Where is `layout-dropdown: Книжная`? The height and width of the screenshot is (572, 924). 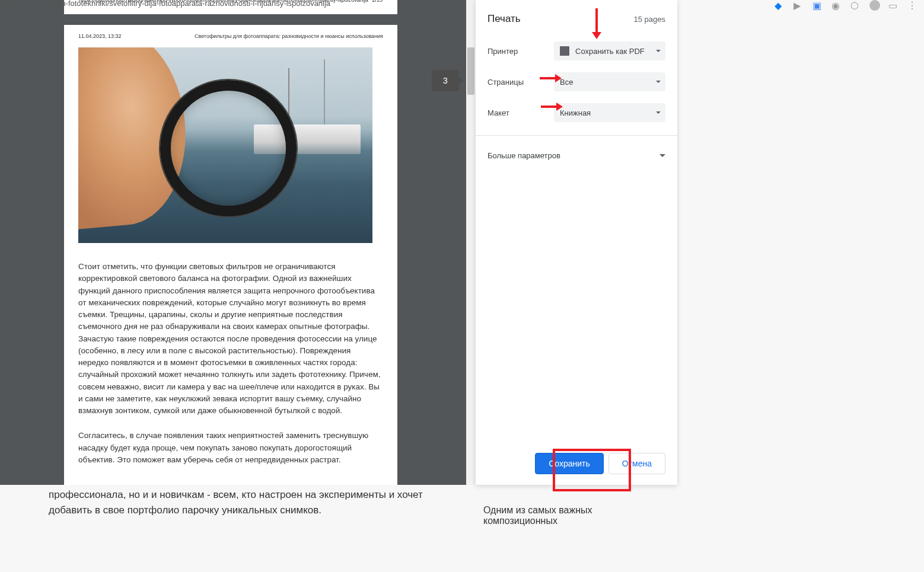 layout-dropdown: Книжная is located at coordinates (610, 113).